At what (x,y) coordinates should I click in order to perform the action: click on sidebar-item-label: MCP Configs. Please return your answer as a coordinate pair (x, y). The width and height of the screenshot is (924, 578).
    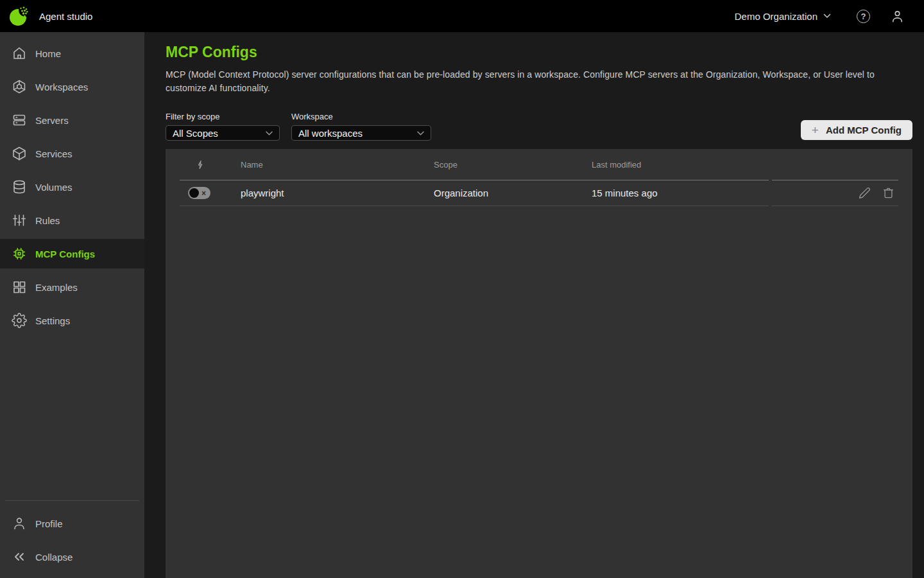
    Looking at the image, I should click on (65, 254).